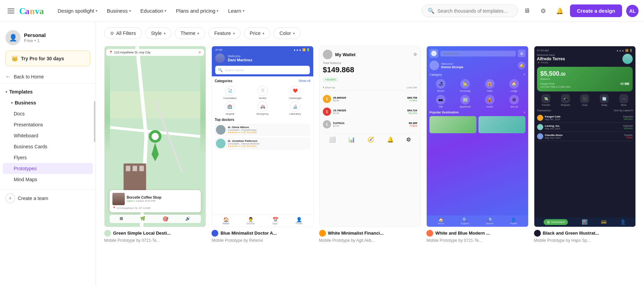 The height and width of the screenshot is (286, 644). Describe the element at coordinates (236, 11) in the screenshot. I see `nav-items: Design spotlight ▾ Business ▾ Education …` at that location.